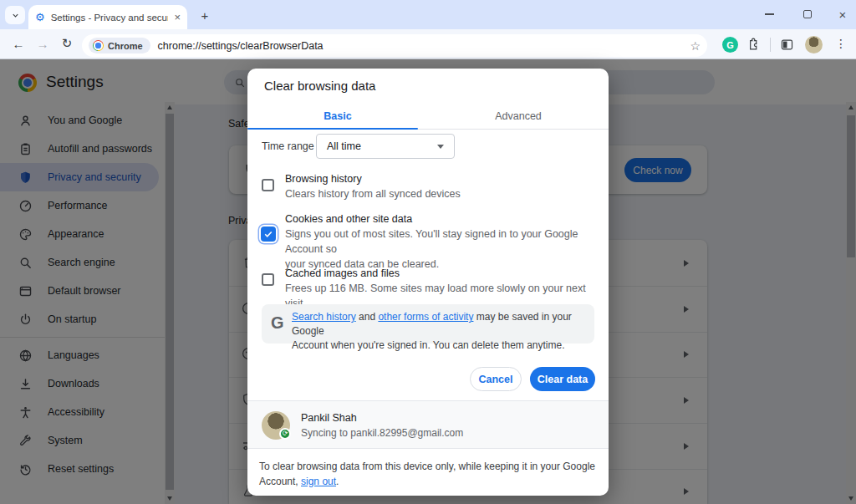 This screenshot has width=856, height=504. I want to click on side-panel-button, so click(787, 45).